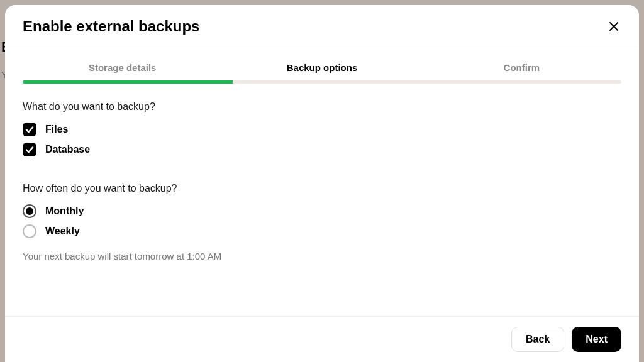  I want to click on radio-weekly, so click(30, 231).